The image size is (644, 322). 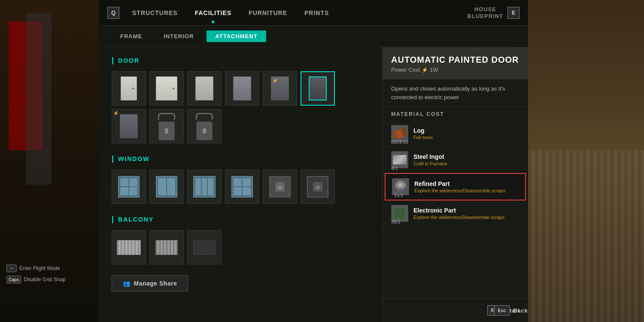 I want to click on balcony-railing-alt-icon, so click(x=167, y=247).